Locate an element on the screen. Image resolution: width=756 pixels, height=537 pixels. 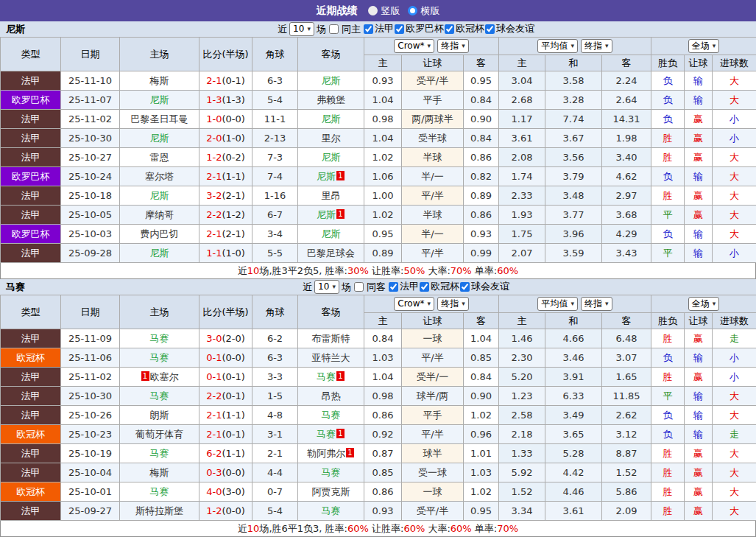
corner-score: 2-13 is located at coordinates (275, 138).